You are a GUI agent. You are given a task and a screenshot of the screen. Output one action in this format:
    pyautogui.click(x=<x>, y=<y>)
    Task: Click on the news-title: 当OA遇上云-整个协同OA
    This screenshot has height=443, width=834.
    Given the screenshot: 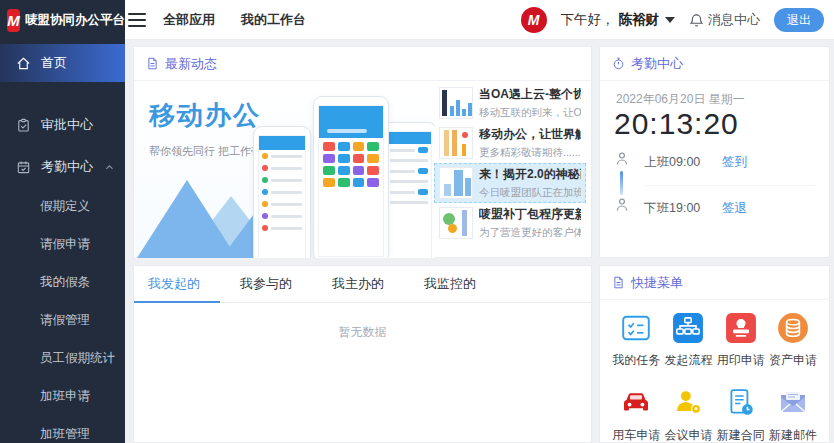 What is the action you would take?
    pyautogui.click(x=530, y=94)
    